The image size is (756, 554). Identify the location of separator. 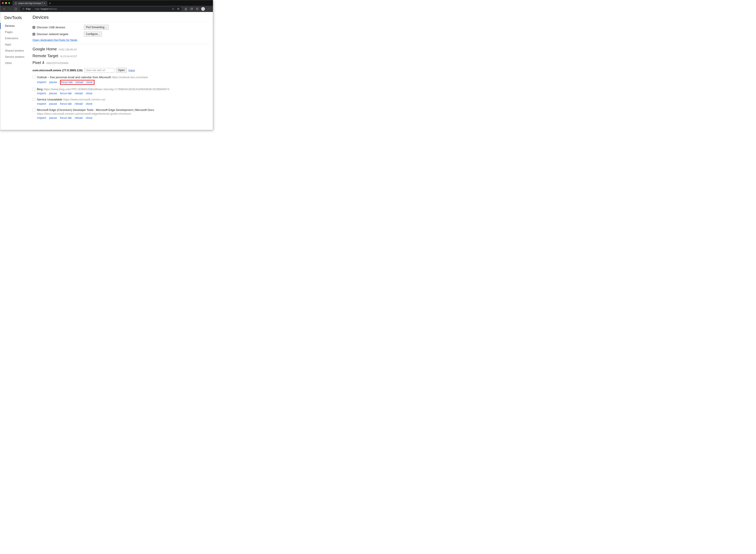
(34, 9).